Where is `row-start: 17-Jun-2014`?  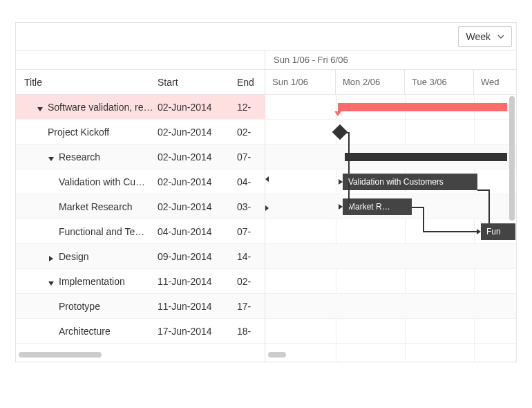
row-start: 17-Jun-2014 is located at coordinates (198, 331).